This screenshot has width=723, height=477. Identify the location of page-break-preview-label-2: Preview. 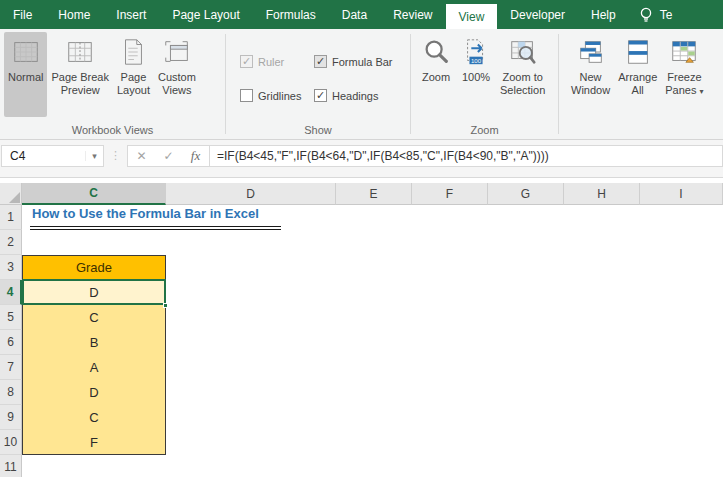
(80, 90).